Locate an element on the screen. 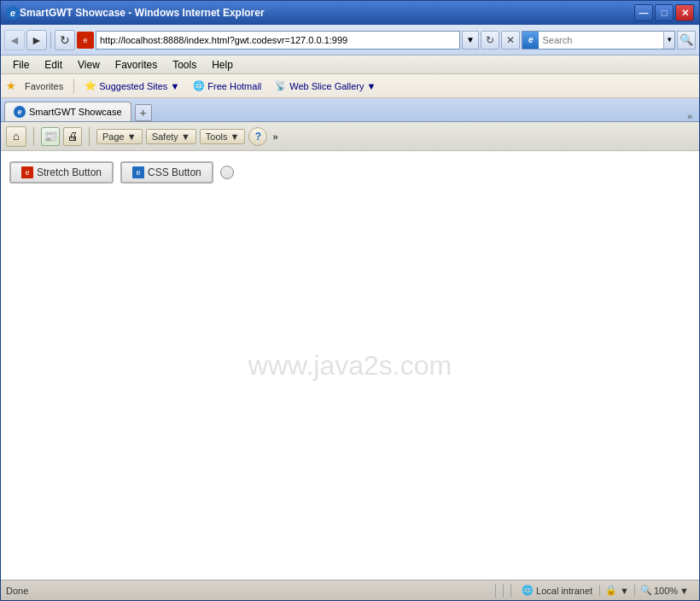 The image size is (700, 601). menu-favorites: Favorites is located at coordinates (137, 65).